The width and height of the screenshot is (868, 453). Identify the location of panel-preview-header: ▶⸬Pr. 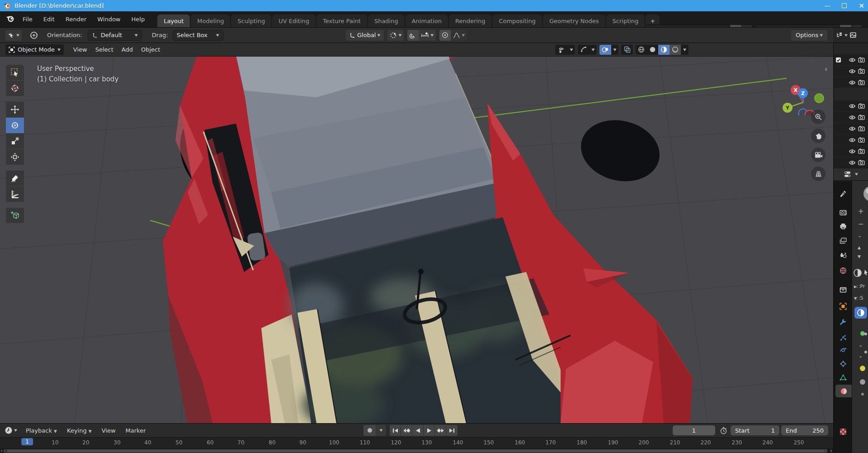
(859, 286).